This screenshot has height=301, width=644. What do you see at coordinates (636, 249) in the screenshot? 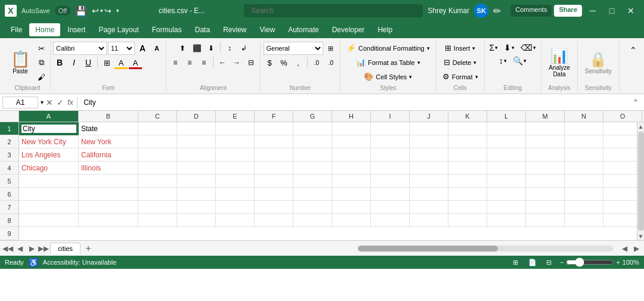
I see `scroll-right-arrow: ▶` at bounding box center [636, 249].